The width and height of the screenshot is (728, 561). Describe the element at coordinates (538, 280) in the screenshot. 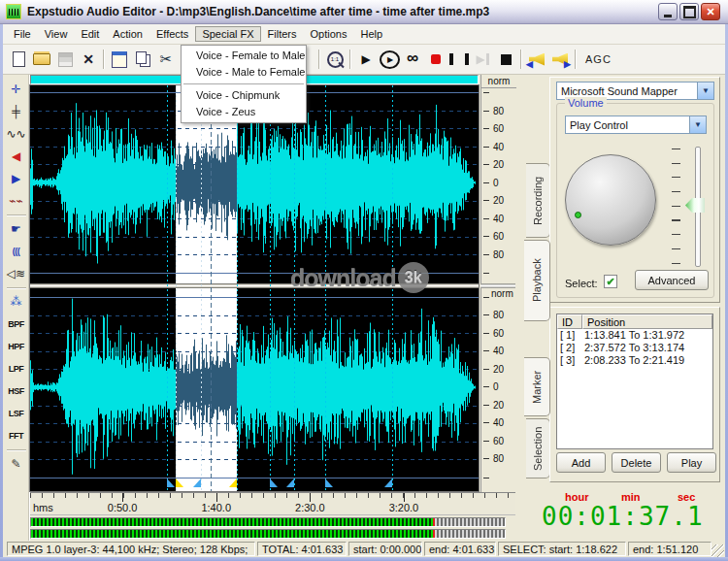

I see `tab-playback: Playback` at that location.